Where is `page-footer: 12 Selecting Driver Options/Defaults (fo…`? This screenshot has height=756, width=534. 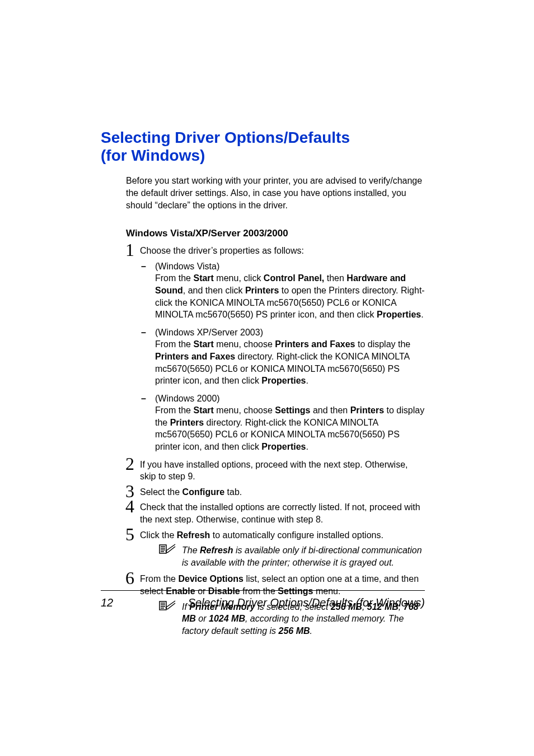 page-footer: 12 Selecting Driver Options/Defaults (fo… is located at coordinates (263, 600).